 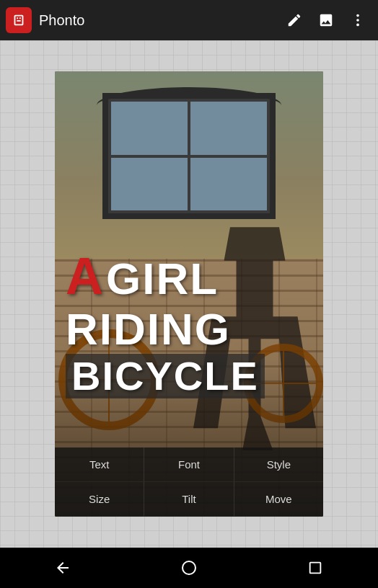 I want to click on image-button, so click(x=326, y=20).